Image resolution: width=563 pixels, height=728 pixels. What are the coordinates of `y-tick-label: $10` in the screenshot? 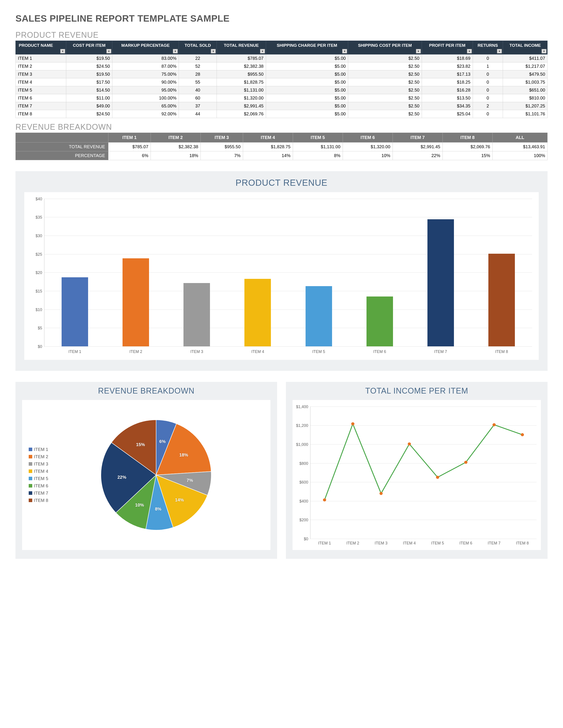 It's located at (40, 310).